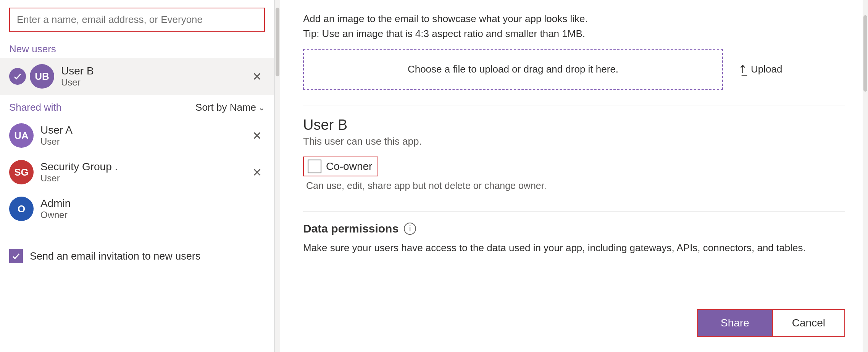  Describe the element at coordinates (56, 209) in the screenshot. I see `user-info-admin: Admin Owner` at that location.